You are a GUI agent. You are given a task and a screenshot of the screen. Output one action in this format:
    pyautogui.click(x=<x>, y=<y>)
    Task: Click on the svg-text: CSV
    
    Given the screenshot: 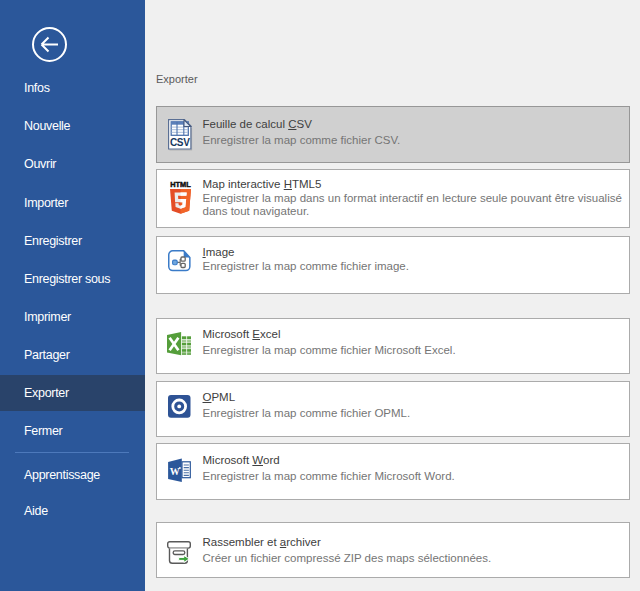 What is the action you would take?
    pyautogui.click(x=179, y=142)
    